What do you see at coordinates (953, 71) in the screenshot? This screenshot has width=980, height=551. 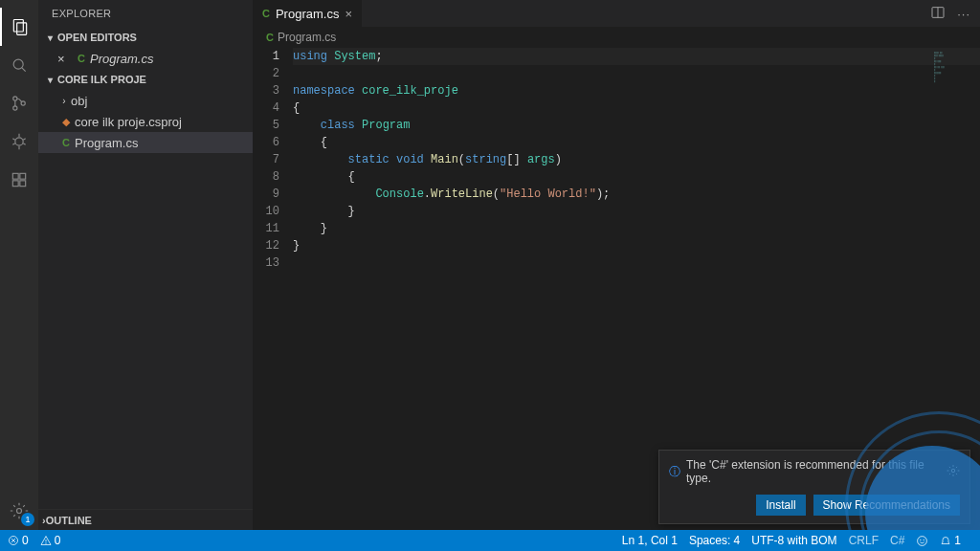 I see `minimap: ████ █████ █████ ██ ███ █ ██ ██ ███ █ ██…` at bounding box center [953, 71].